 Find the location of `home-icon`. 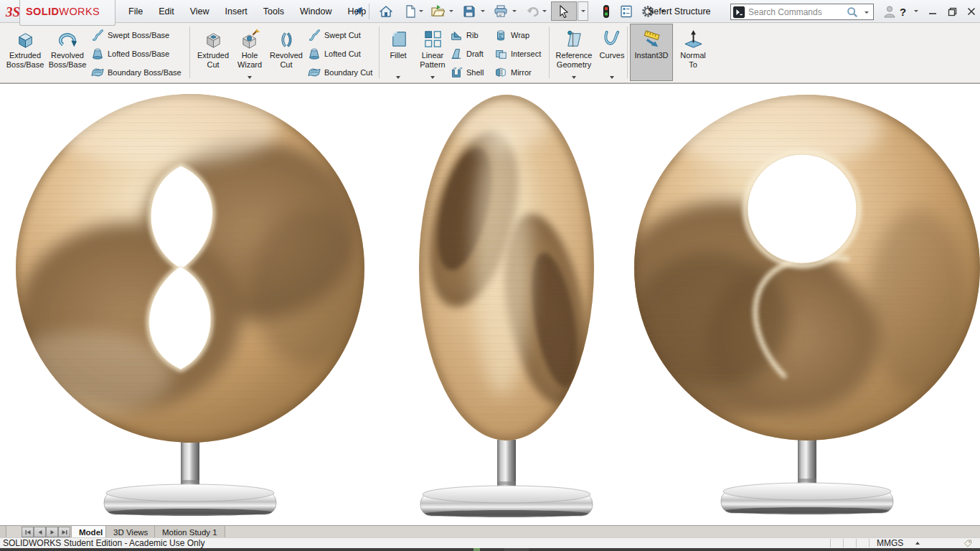

home-icon is located at coordinates (386, 11).